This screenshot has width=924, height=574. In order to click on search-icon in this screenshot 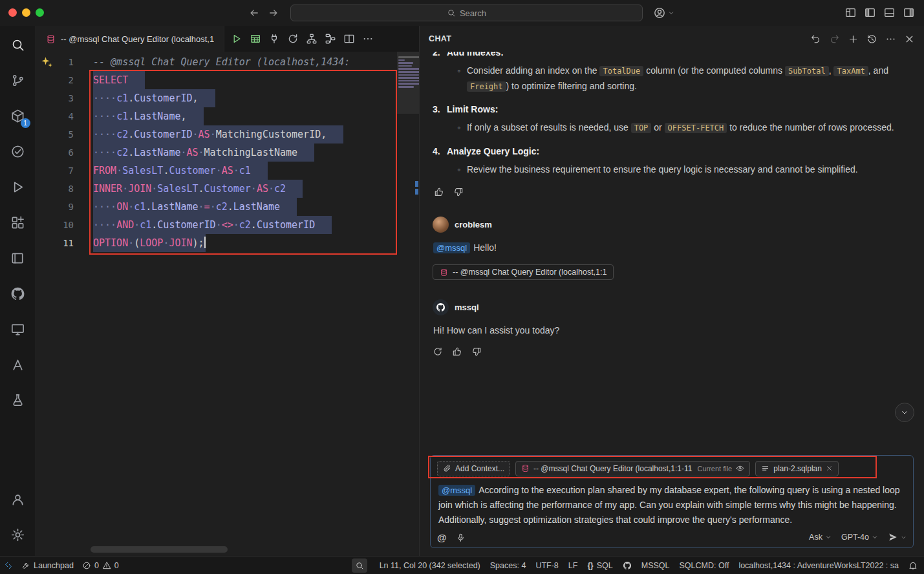, I will do `click(18, 45)`.